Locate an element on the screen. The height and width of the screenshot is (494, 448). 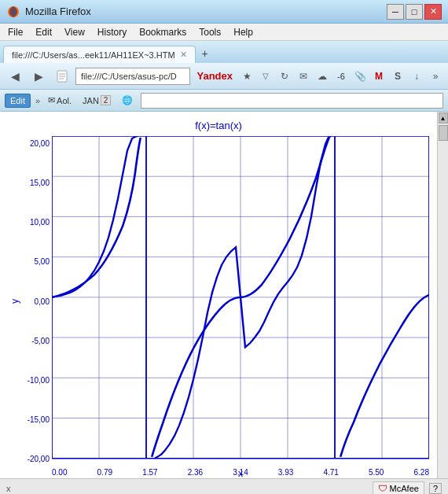
refresh-icon: ↻ is located at coordinates (285, 76).